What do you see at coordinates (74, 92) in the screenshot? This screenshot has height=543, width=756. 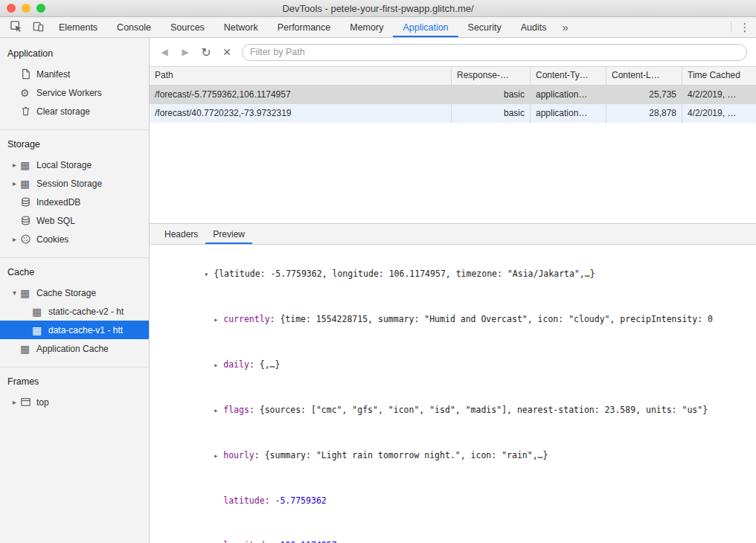 I see `sidebar-item-service-workers: ⚙ Service Workers` at bounding box center [74, 92].